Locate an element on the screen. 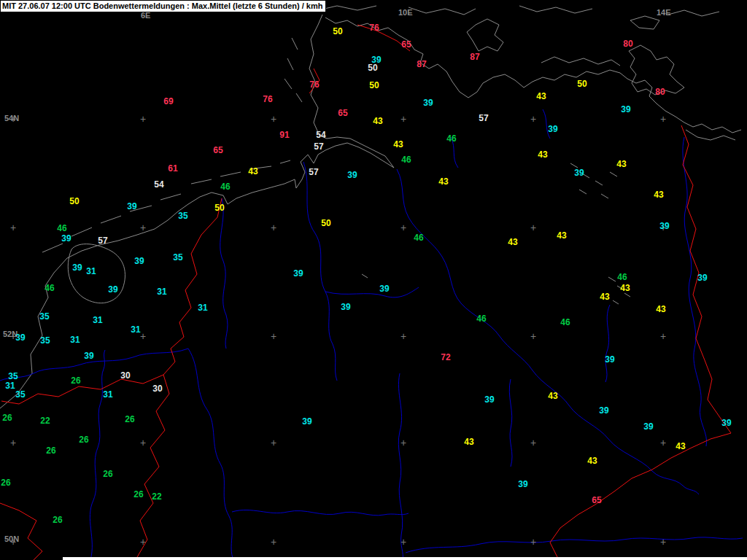 This screenshot has width=747, height=560. title-bar: MIT 27.06.07 12:00 UTC Bodenwettermeldun… is located at coordinates (163, 6).